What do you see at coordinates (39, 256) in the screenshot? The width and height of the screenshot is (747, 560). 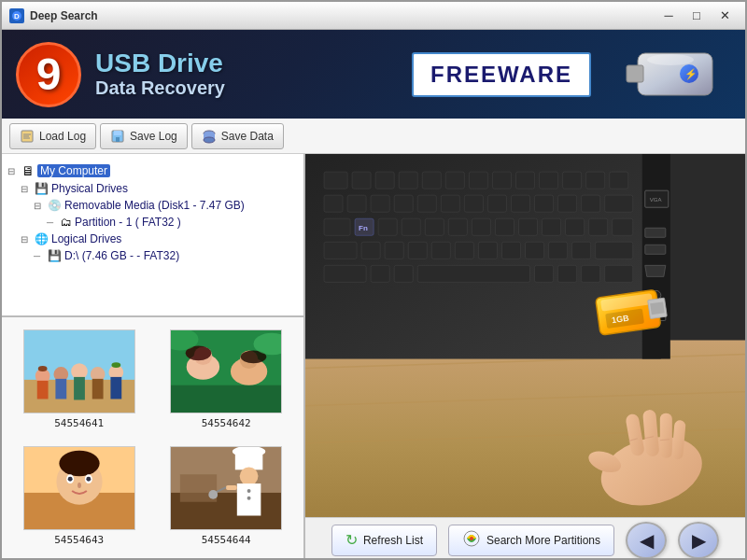 I see `expand-ddrive: ─` at bounding box center [39, 256].